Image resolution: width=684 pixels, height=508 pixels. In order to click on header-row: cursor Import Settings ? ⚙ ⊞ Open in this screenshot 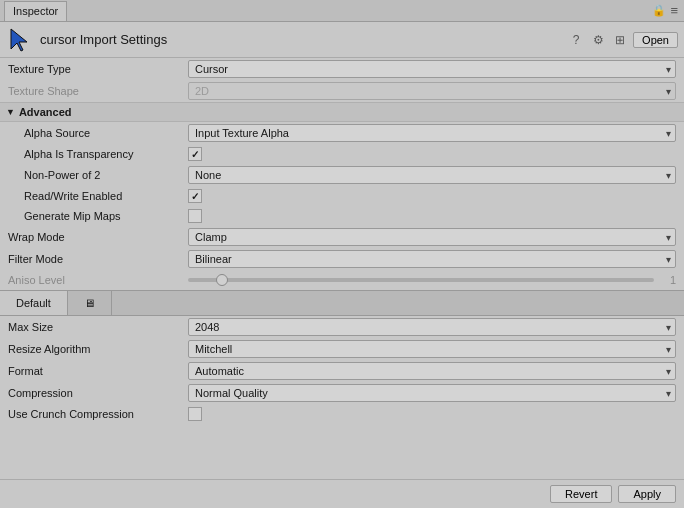, I will do `click(342, 40)`.